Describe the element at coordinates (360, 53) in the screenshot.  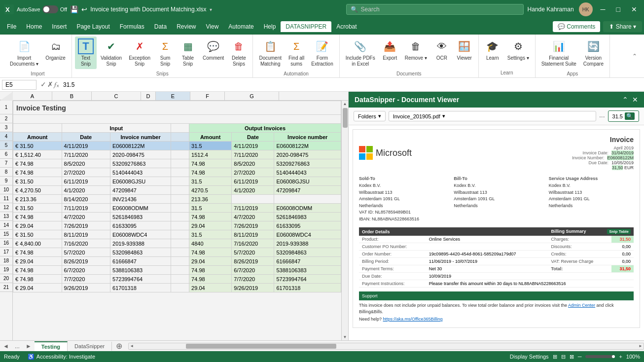
I see `include-pdfs-button: 📎 Include PDFsin Excel` at that location.